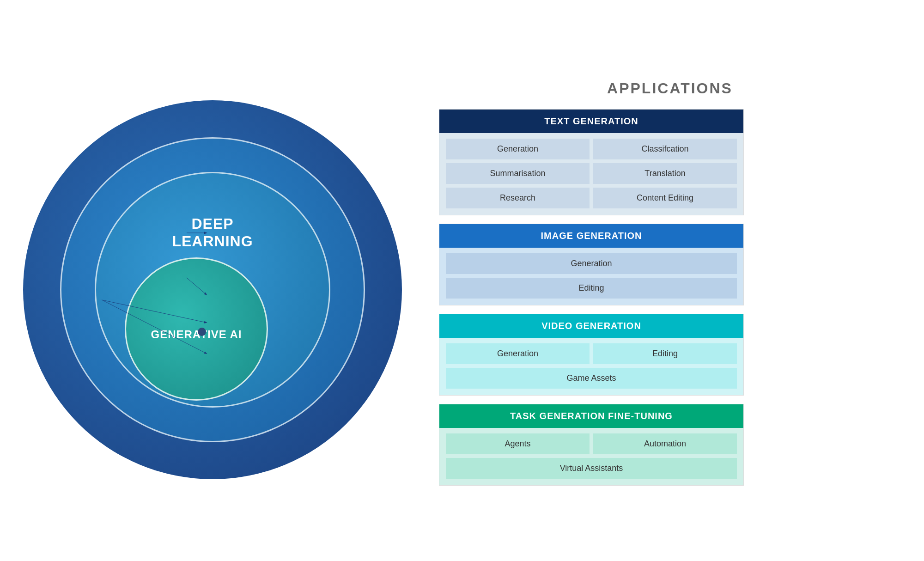  What do you see at coordinates (591, 288) in the screenshot?
I see `cell-img-editing: Editing` at bounding box center [591, 288].